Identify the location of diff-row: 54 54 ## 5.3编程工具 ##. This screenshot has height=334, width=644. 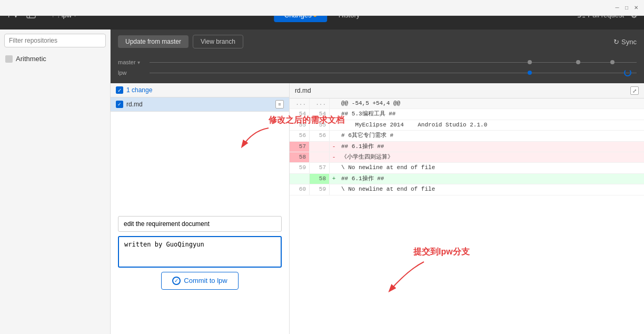
(467, 114).